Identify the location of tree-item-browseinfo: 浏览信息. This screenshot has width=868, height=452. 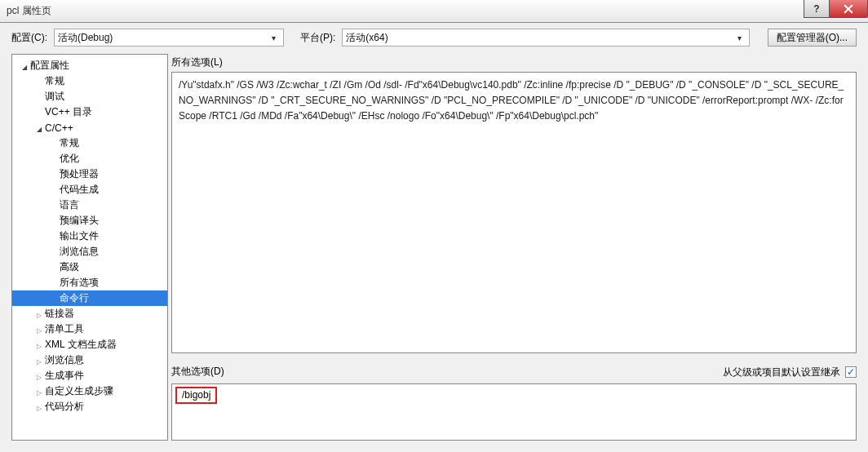
(90, 361).